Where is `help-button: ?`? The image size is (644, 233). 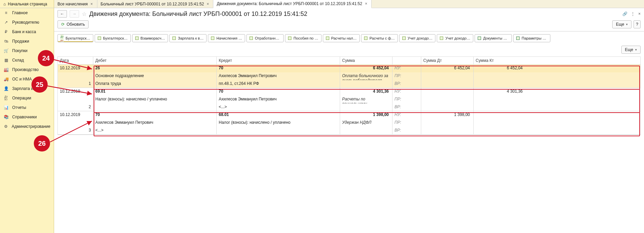
help-button: ? is located at coordinates (637, 24).